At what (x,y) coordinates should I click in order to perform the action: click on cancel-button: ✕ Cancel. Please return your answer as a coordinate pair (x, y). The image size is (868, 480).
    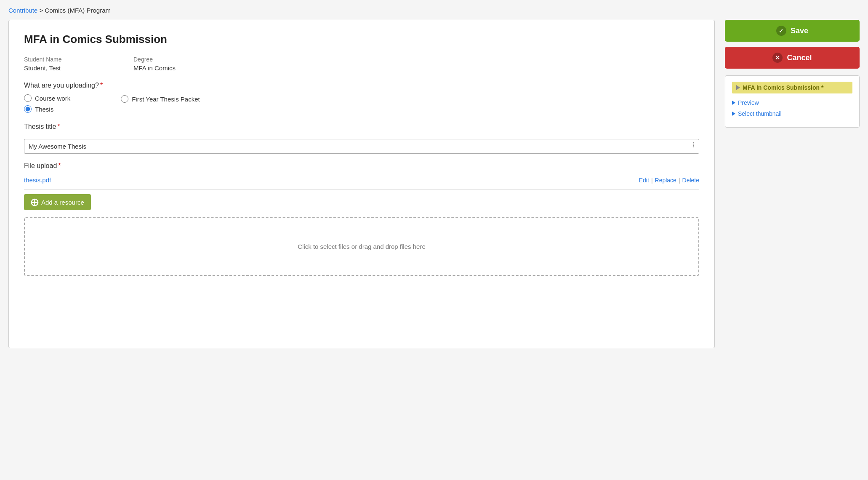
    Looking at the image, I should click on (792, 58).